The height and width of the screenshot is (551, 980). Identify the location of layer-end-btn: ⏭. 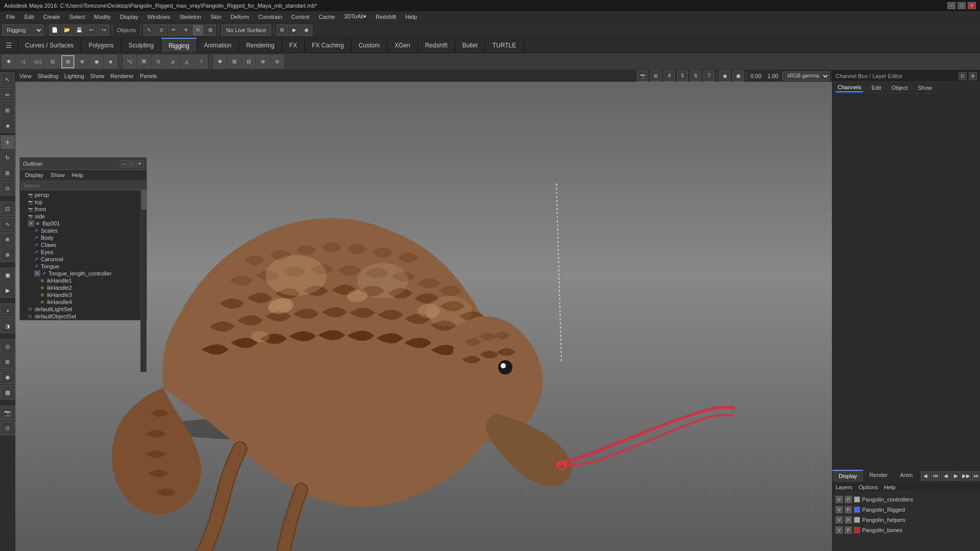
(976, 476).